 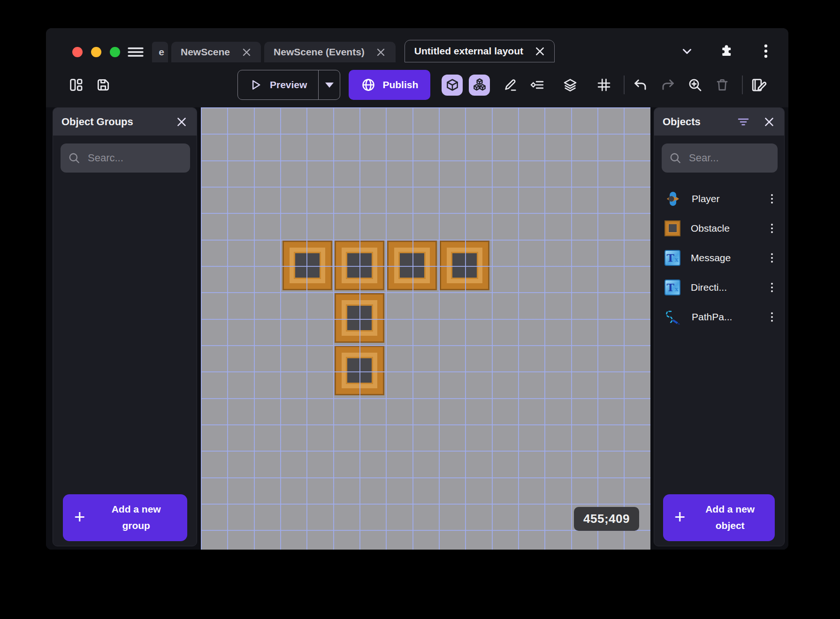 I want to click on objects-search, so click(x=720, y=158).